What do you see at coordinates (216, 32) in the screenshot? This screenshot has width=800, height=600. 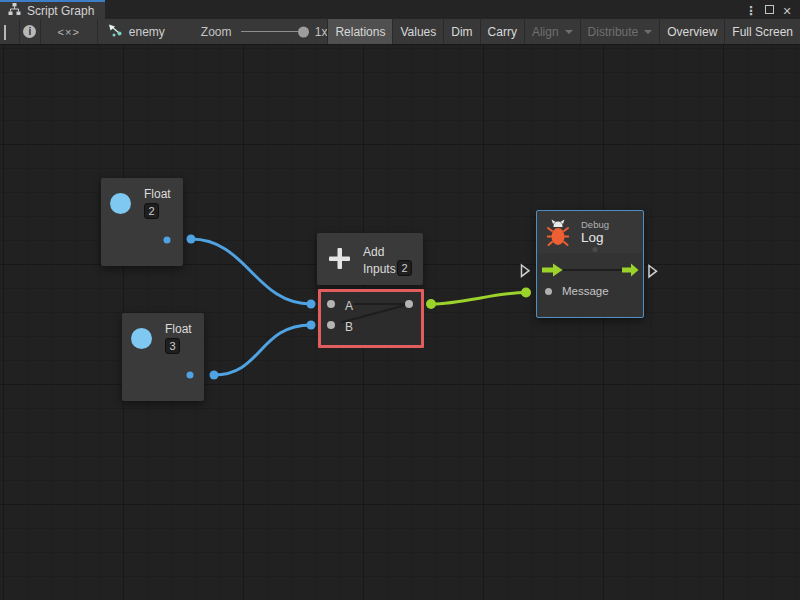 I see `zoom-label: Zoom` at bounding box center [216, 32].